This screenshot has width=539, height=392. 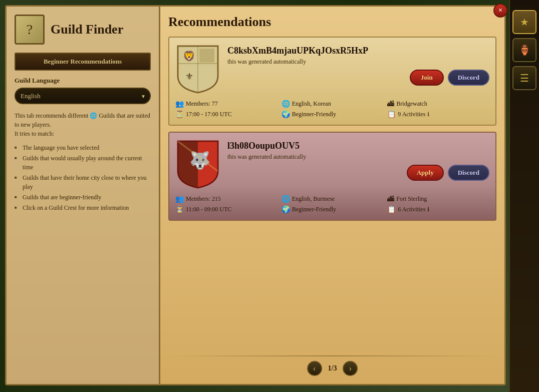 I want to click on activities-icon-1: 📋, so click(x=392, y=114).